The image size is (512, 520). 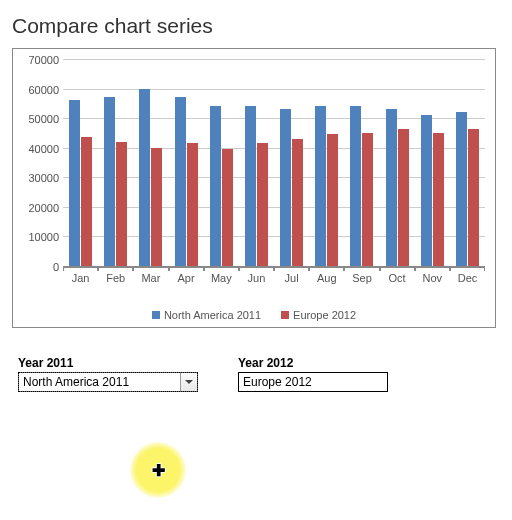 I want to click on y-axis-label: 40000, so click(x=46, y=149).